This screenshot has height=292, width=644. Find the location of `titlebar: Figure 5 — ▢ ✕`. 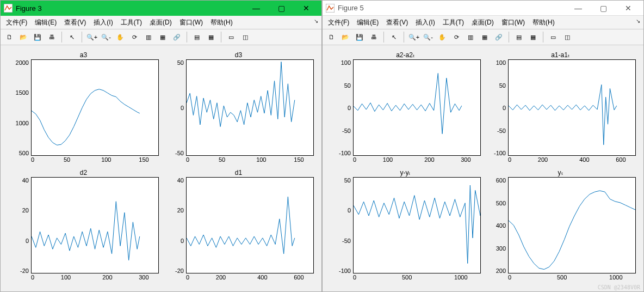

titlebar: Figure 5 — ▢ ✕ is located at coordinates (483, 8).